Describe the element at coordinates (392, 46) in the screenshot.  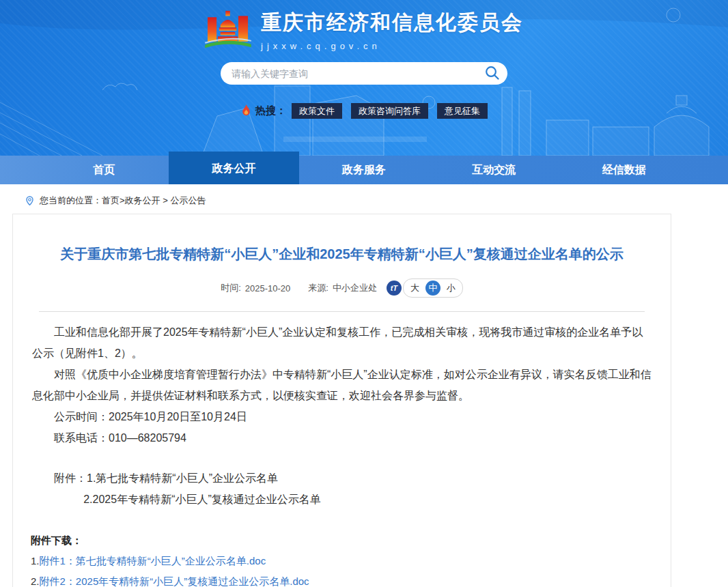
I see `site-url: jjxxw.cq.gov.cn` at that location.